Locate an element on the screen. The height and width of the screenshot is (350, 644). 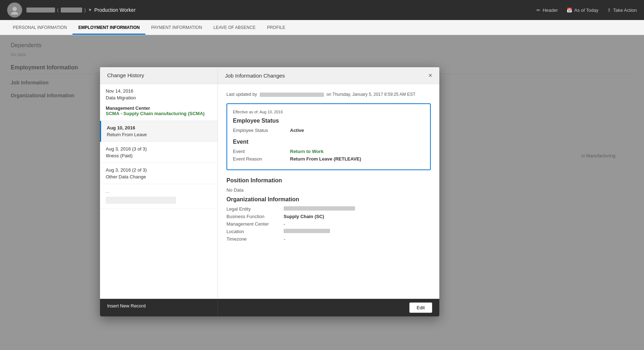
edit-button: Edit is located at coordinates (421, 307).